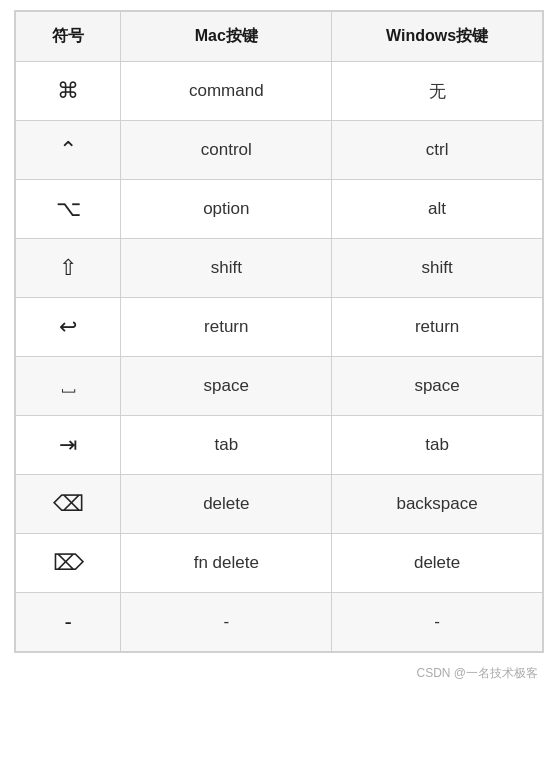  What do you see at coordinates (280, 328) in the screenshot?
I see `table-row: ↩returnreturn` at bounding box center [280, 328].